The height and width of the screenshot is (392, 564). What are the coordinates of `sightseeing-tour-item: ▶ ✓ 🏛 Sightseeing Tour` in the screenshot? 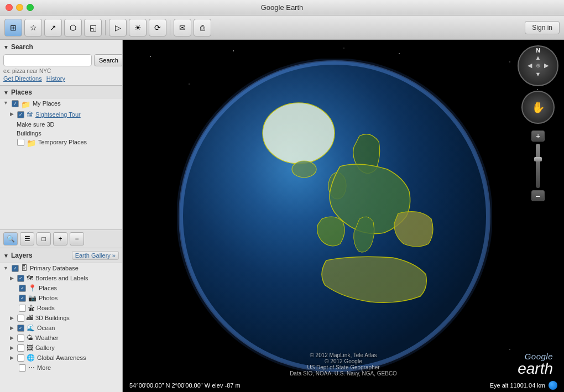 It's located at (61, 115).